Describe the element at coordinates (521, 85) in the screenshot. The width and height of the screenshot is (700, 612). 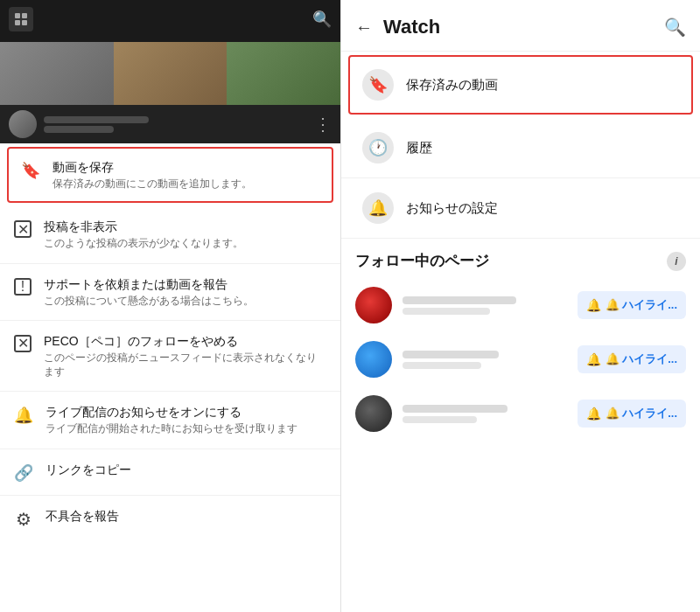
I see `watch-menu-saved: 🔖 保存済みの動画` at that location.